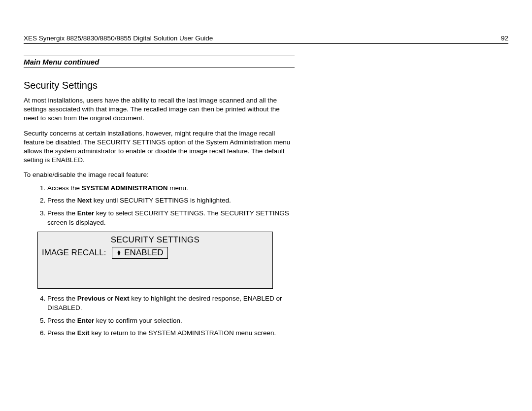 The image size is (532, 411). What do you see at coordinates (159, 62) in the screenshot?
I see `section-header: Main Menu continued` at bounding box center [159, 62].